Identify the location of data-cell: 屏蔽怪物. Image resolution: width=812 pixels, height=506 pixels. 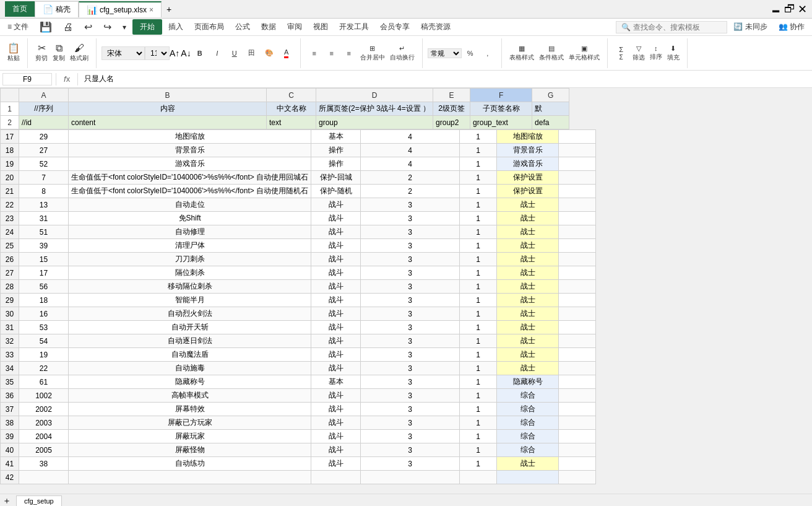
(190, 450).